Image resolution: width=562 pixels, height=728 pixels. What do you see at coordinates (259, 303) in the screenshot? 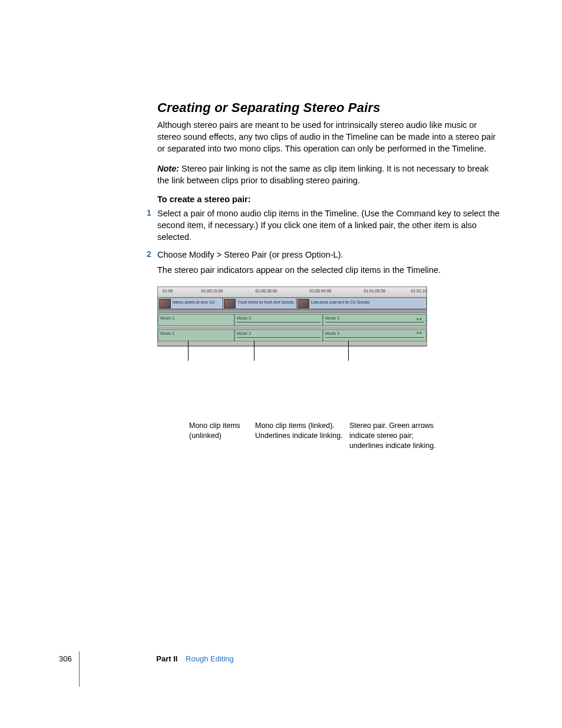
I see `video-clip: Truck drives by front shot Subclip` at bounding box center [259, 303].